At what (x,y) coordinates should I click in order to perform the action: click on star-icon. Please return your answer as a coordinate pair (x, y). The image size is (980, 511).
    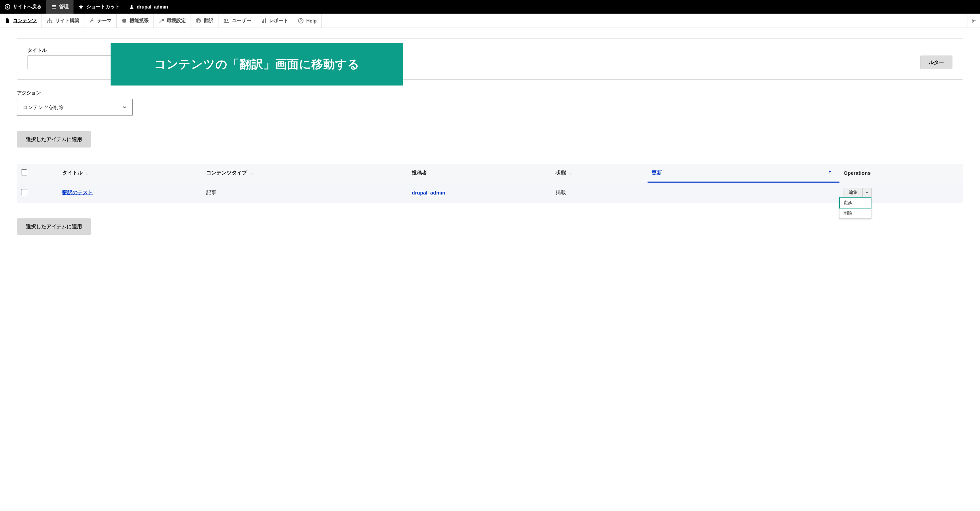
    Looking at the image, I should click on (81, 7).